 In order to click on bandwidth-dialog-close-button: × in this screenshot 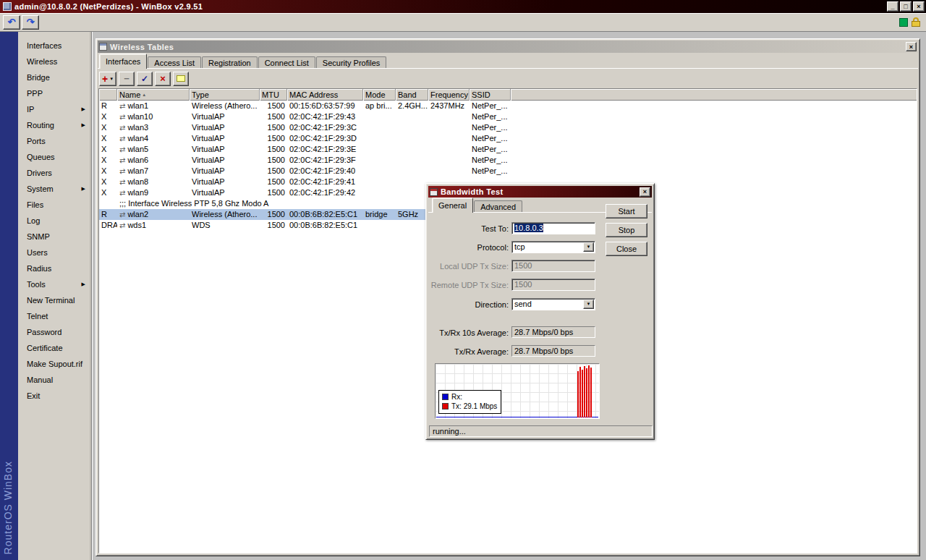, I will do `click(645, 192)`.